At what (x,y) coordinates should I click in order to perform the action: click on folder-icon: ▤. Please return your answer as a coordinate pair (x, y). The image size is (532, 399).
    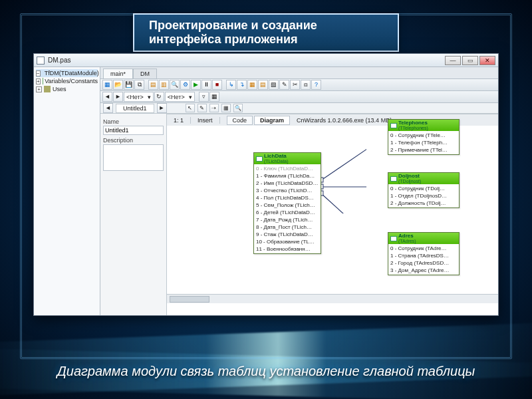
    Looking at the image, I should click on (153, 85).